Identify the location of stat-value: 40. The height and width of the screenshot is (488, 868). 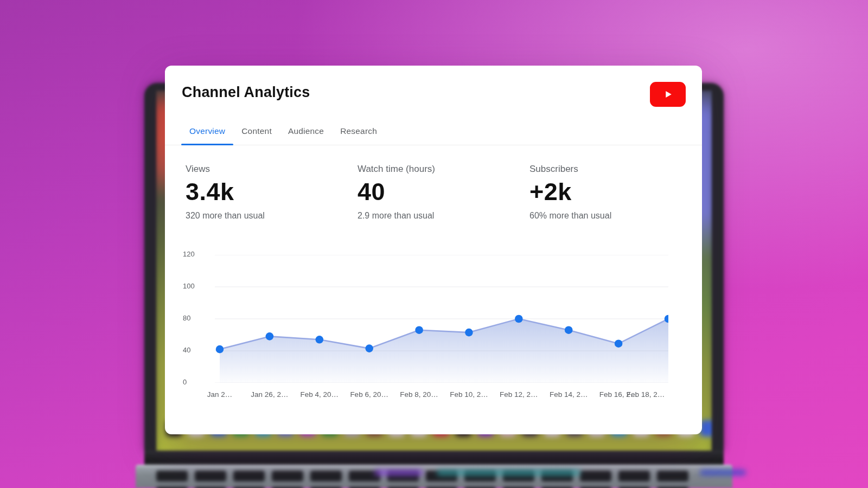
(444, 192).